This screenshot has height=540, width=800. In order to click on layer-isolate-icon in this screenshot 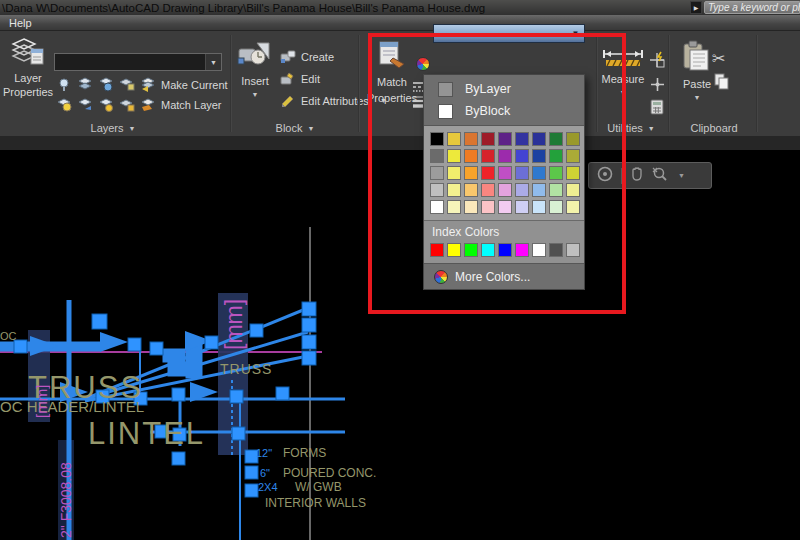, I will do `click(85, 84)`.